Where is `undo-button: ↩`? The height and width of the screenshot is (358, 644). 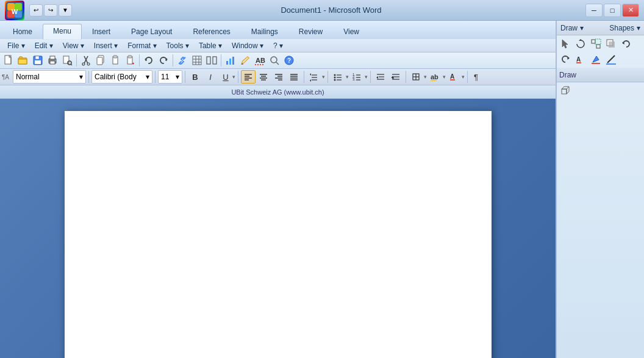
undo-button: ↩ is located at coordinates (36, 10).